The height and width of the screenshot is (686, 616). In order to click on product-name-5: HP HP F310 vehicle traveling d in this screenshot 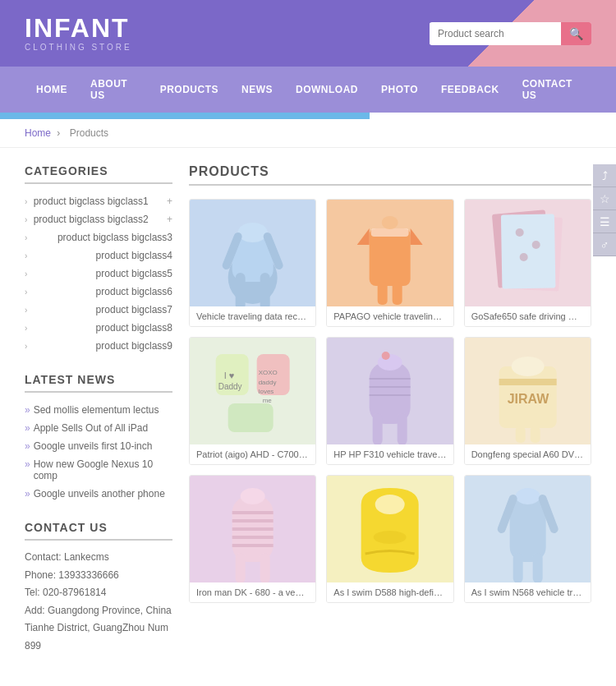, I will do `click(389, 454)`.